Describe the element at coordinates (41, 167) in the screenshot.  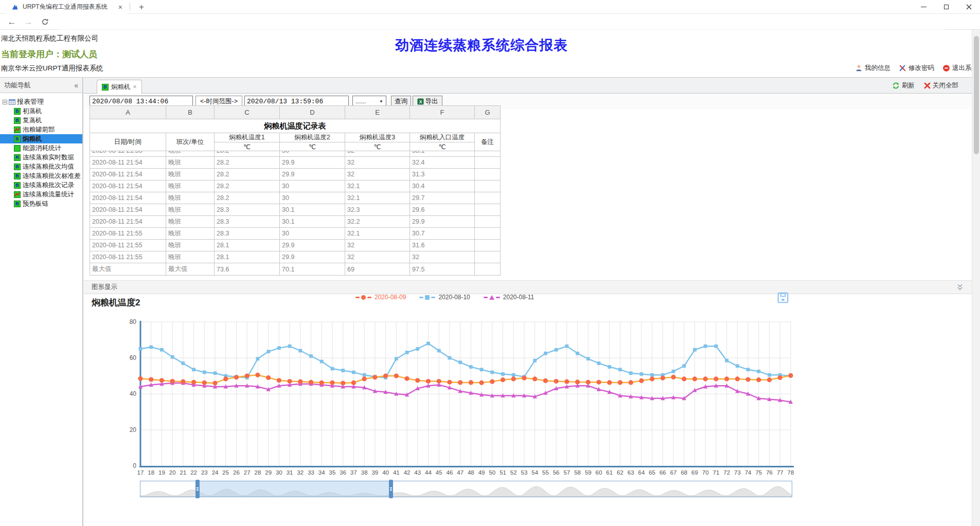
I see `sidebar-item-连续蒸粮批次均值: B连续蒸粮批次均值` at that location.